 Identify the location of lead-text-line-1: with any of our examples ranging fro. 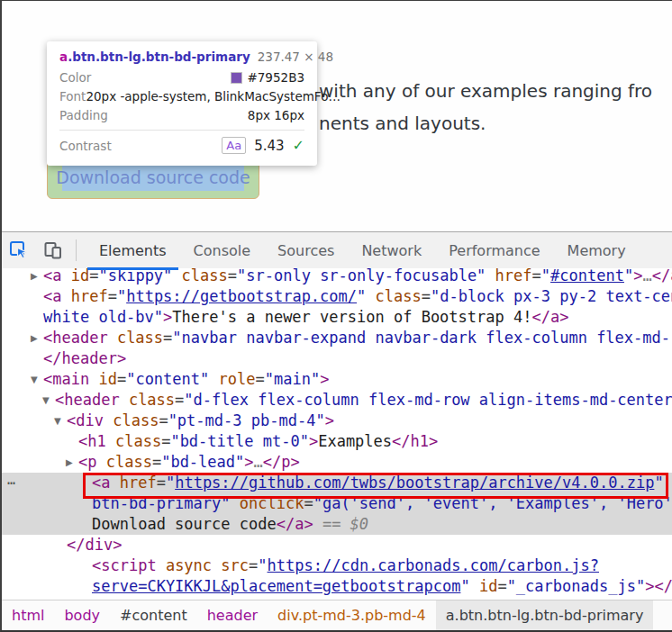
(486, 91).